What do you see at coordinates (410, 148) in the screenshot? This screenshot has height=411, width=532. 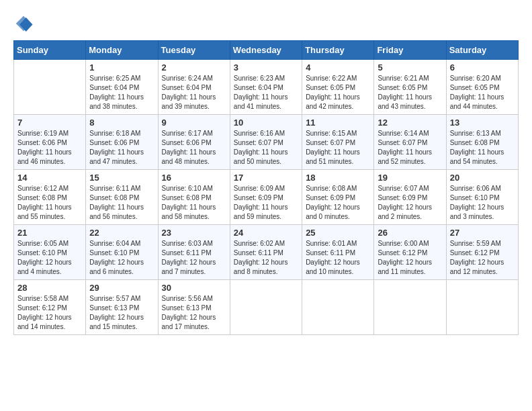 I see `day-info: Sunrise: 6:14 AM Sunset: 6:07 PM Dayligh…` at bounding box center [410, 148].